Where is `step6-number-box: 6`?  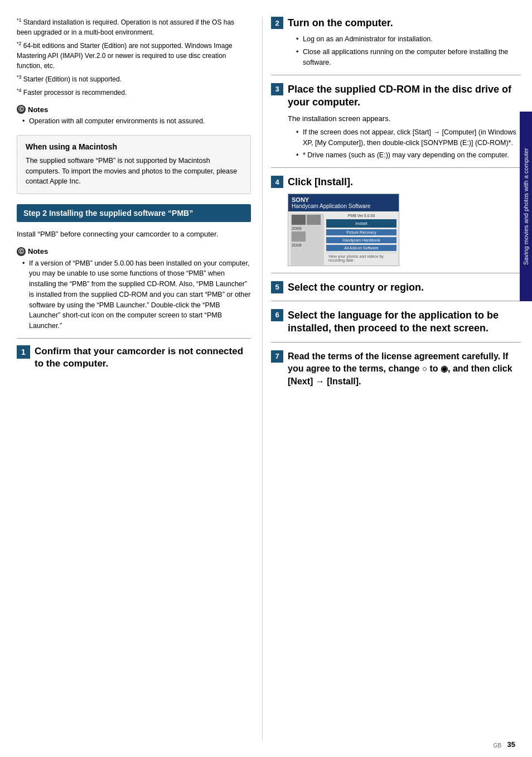 step6-number-box: 6 is located at coordinates (277, 315).